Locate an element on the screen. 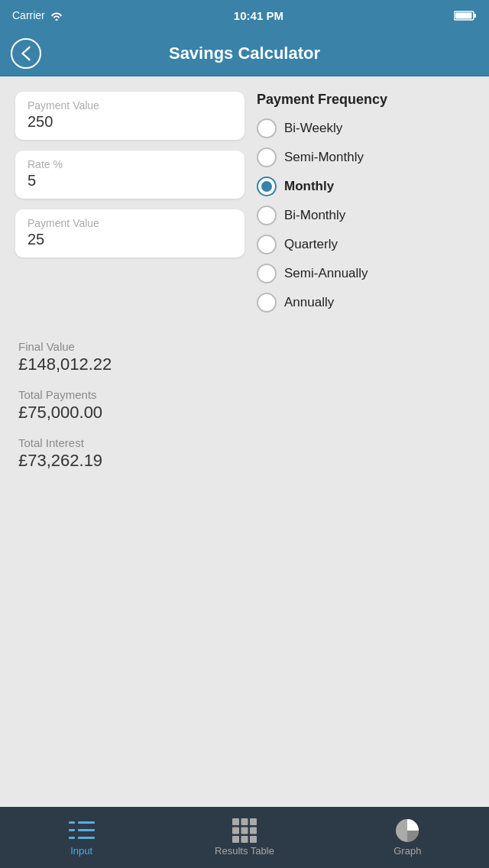 This screenshot has width=489, height=868. result-final-value: Final Value £148,012.22 is located at coordinates (246, 358).